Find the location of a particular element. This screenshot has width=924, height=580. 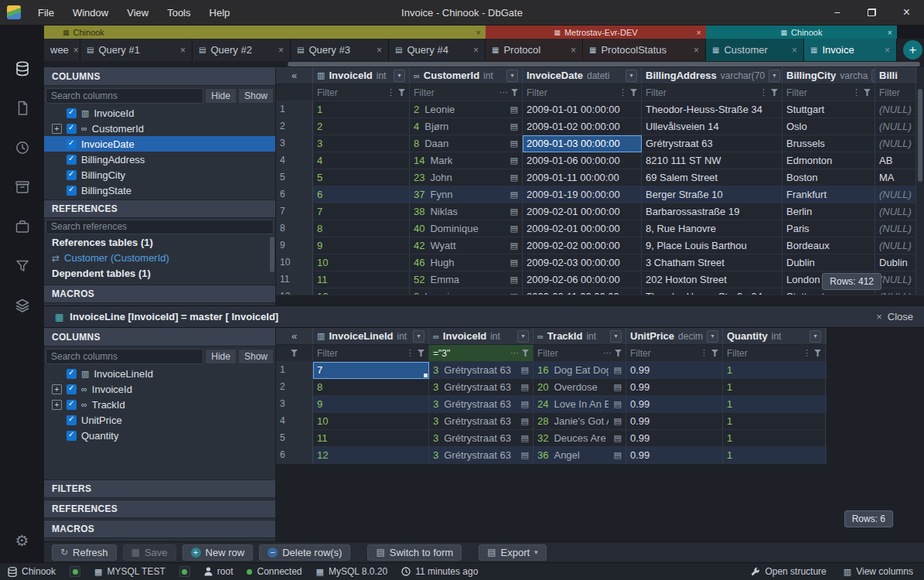

tab-group-chinook-2: ▦ Chinook × is located at coordinates (801, 32).